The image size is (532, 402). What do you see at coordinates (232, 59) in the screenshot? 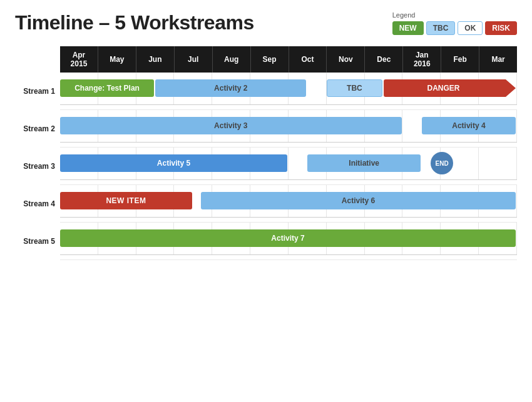
I see `month-col-4: Aug` at bounding box center [232, 59].